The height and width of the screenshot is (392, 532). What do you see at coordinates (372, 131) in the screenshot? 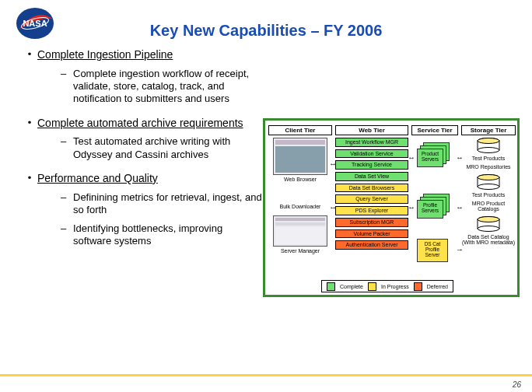
I see `tier-header: Web Tier` at bounding box center [372, 131].